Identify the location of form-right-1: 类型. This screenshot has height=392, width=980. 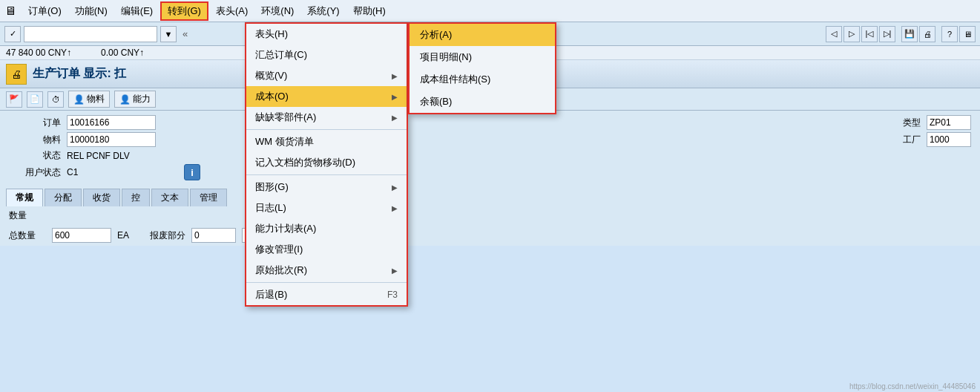
(920, 122).